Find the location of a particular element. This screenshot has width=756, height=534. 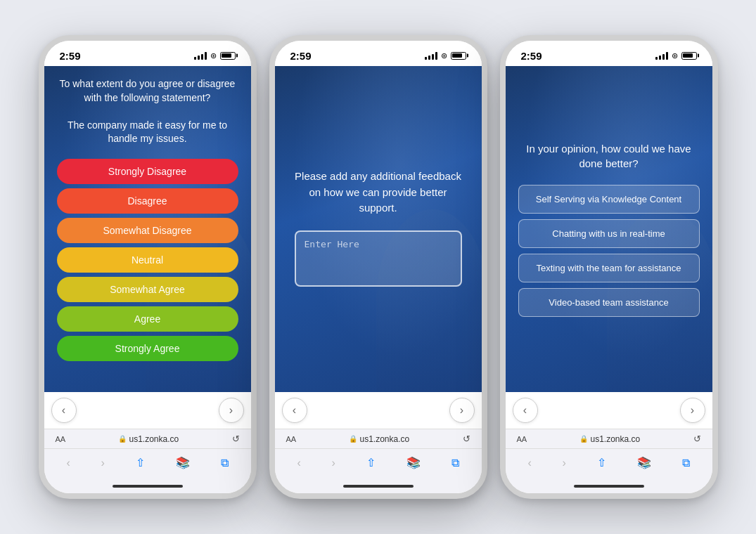

browser-url-2: 🔒 us1.zonka.co is located at coordinates (379, 439).